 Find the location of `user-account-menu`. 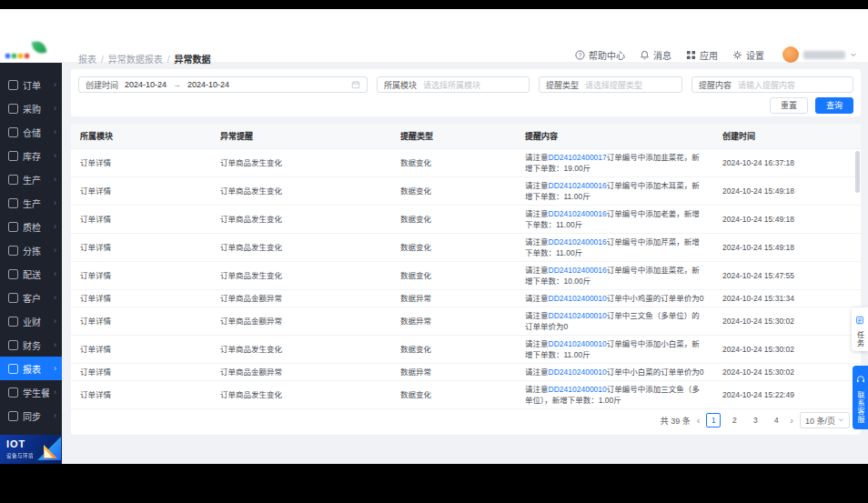

user-account-menu is located at coordinates (820, 55).